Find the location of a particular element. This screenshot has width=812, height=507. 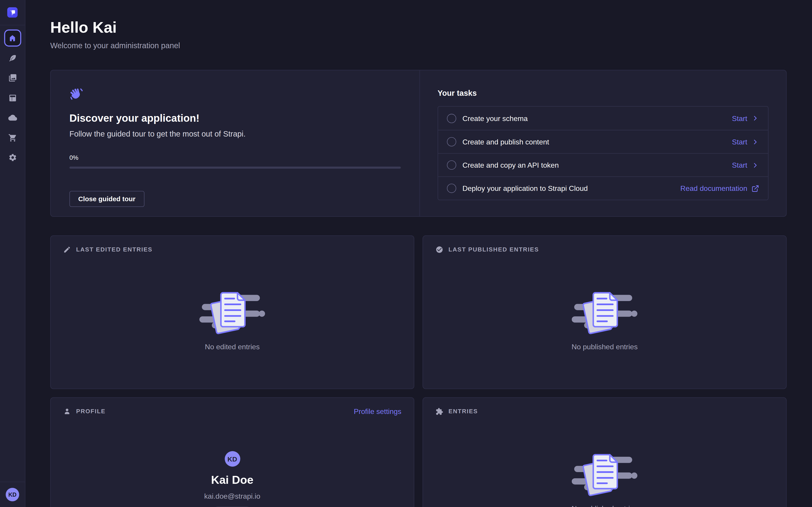

guided-tour-panel: Discover your application! Follow the gu… is located at coordinates (235, 143).